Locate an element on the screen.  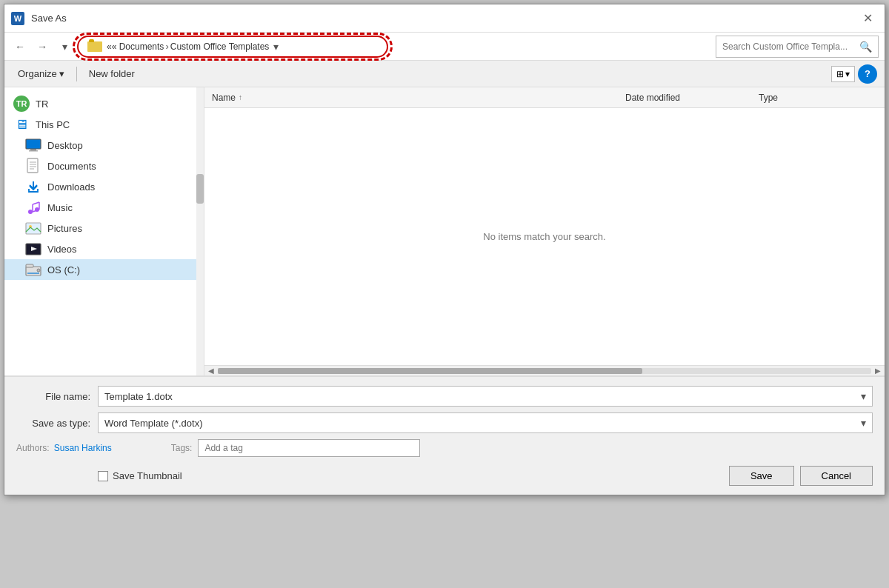
sidebar-item-music: Music is located at coordinates (104, 207).